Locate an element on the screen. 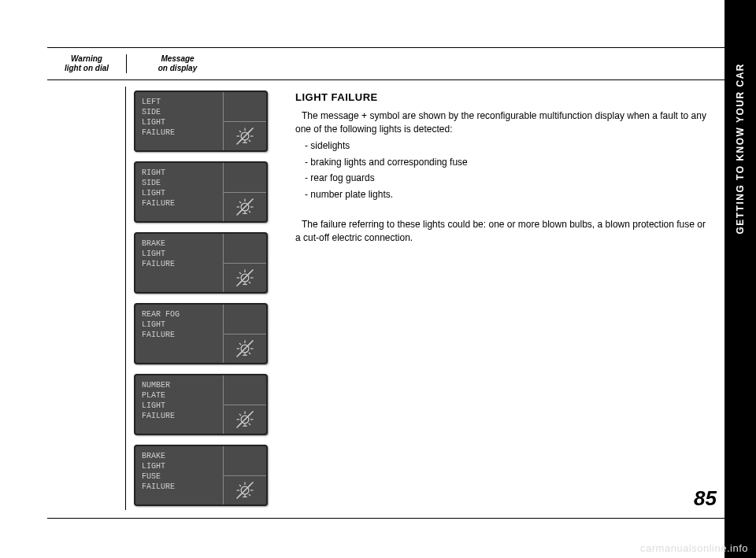  outro-text: The failure referring to these lights co… is located at coordinates (502, 231).